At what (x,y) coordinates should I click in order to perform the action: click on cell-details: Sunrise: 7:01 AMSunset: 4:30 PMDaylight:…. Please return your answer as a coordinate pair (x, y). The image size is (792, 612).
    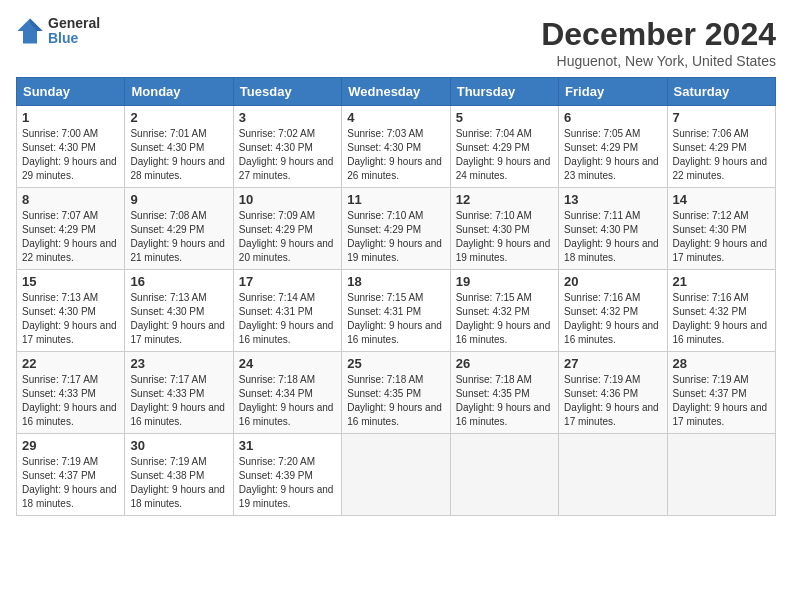
    Looking at the image, I should click on (178, 155).